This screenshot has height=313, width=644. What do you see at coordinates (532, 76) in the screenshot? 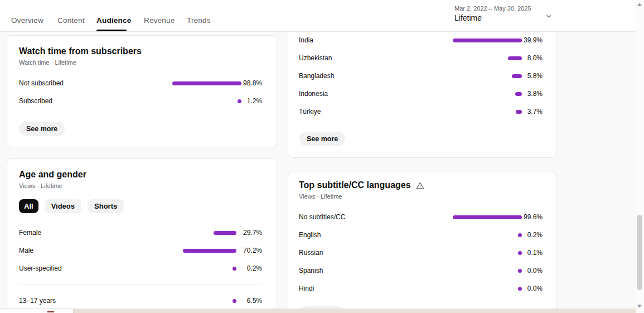
I see `stat-value: 5.8%` at bounding box center [532, 76].